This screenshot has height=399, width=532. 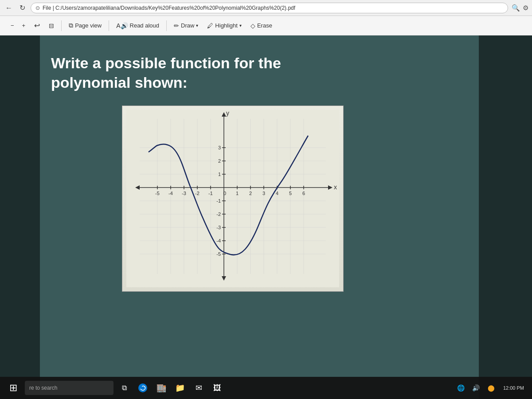 I want to click on browser-icons: 🔍 ⚙, so click(x=520, y=8).